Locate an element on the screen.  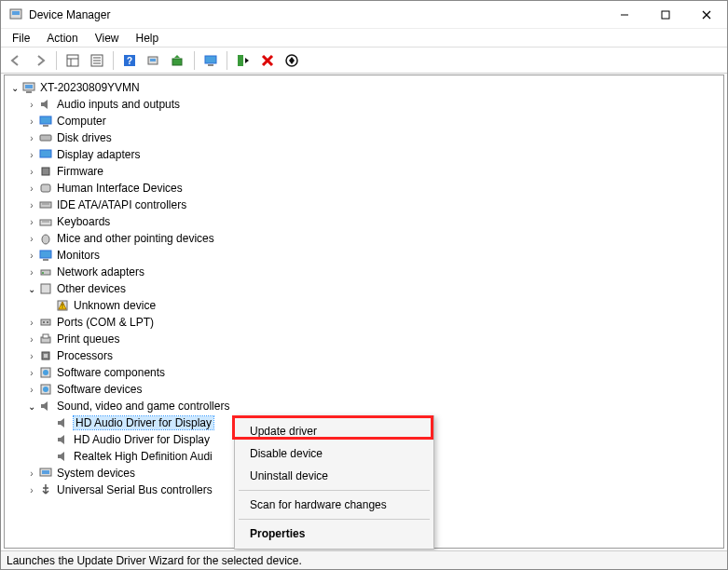
tree-label: Print queues is located at coordinates (88, 339).